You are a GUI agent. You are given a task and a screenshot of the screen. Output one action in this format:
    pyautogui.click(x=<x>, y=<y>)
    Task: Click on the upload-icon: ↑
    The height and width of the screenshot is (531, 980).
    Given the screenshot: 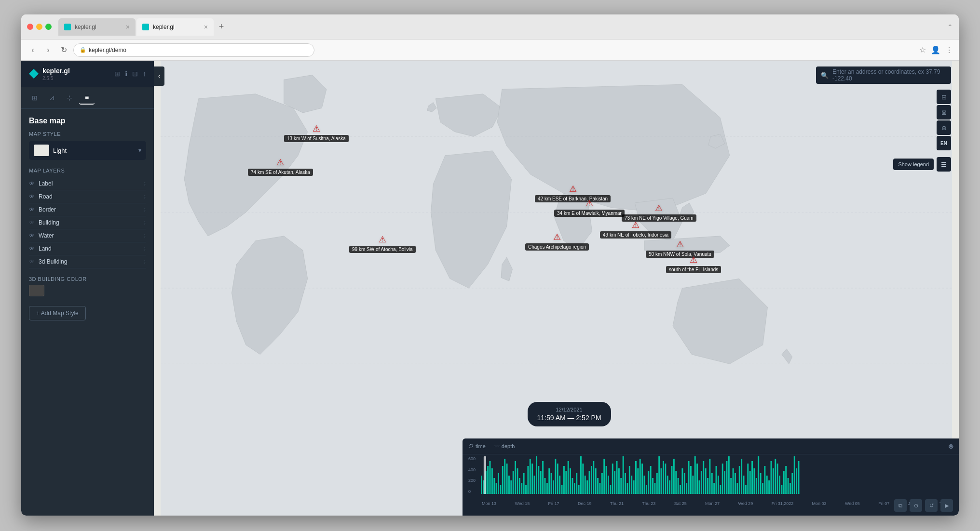 What is the action you would take?
    pyautogui.click(x=145, y=74)
    